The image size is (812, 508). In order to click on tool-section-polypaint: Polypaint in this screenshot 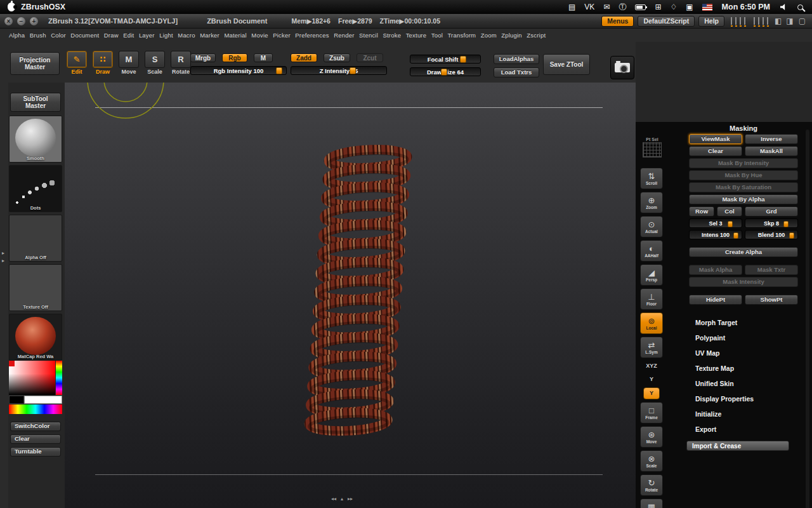, I will do `click(743, 338)`.